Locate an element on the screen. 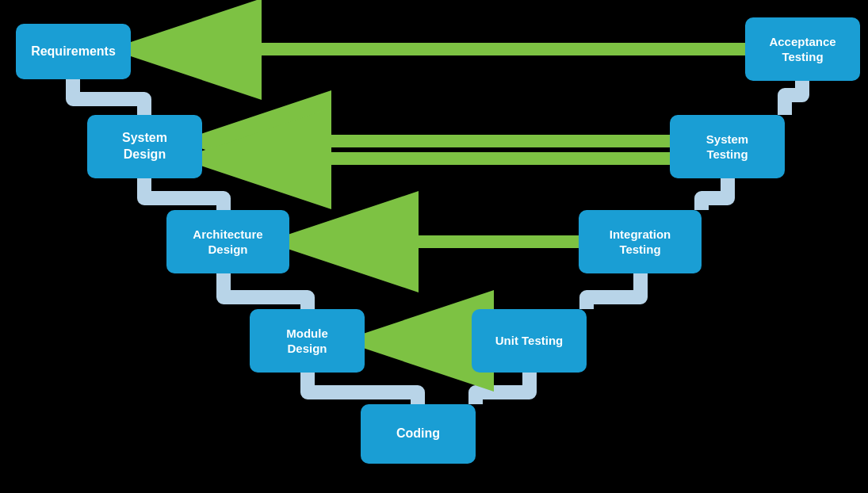 The height and width of the screenshot is (493, 868). requirements-box: Requirements is located at coordinates (73, 52).